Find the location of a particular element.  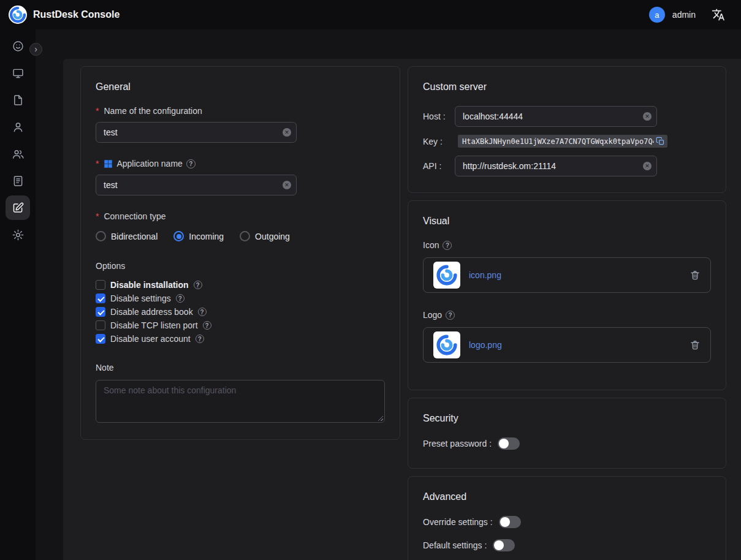

note-label-row: Note is located at coordinates (240, 368).